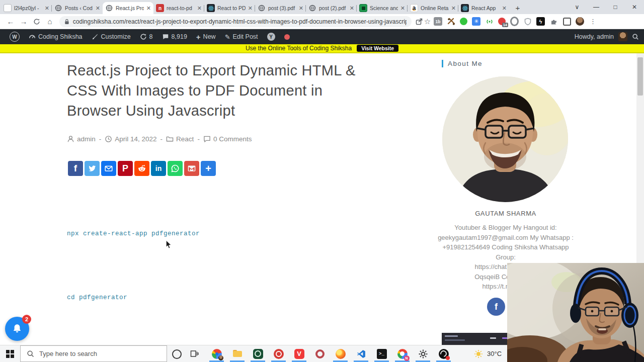 The image size is (644, 362). I want to click on maximize-button: □, so click(615, 7).